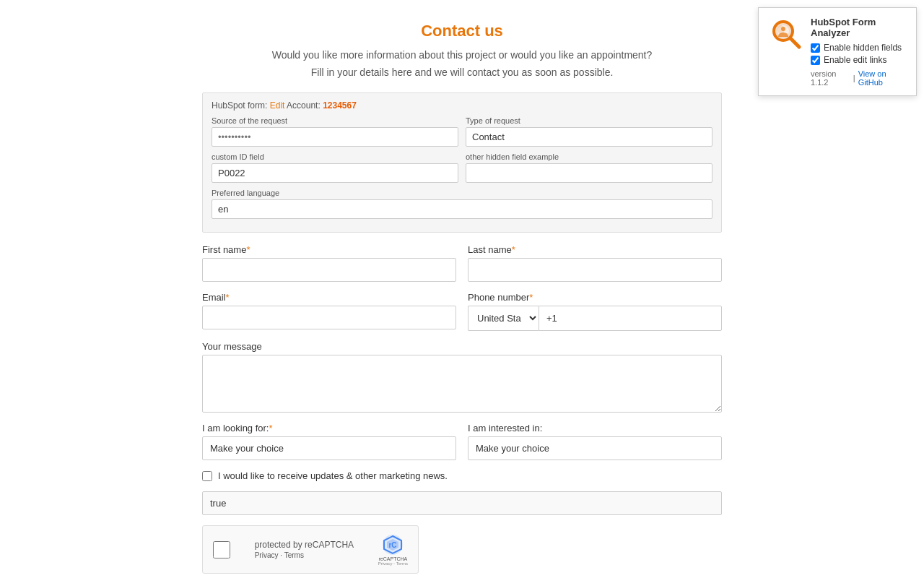  What do you see at coordinates (786, 34) in the screenshot?
I see `analyzer-icon` at bounding box center [786, 34].